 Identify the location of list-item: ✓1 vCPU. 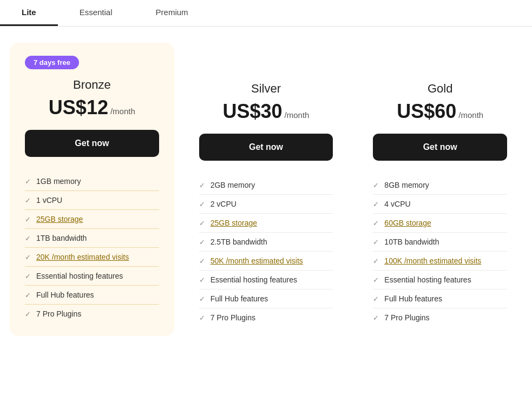
(92, 200).